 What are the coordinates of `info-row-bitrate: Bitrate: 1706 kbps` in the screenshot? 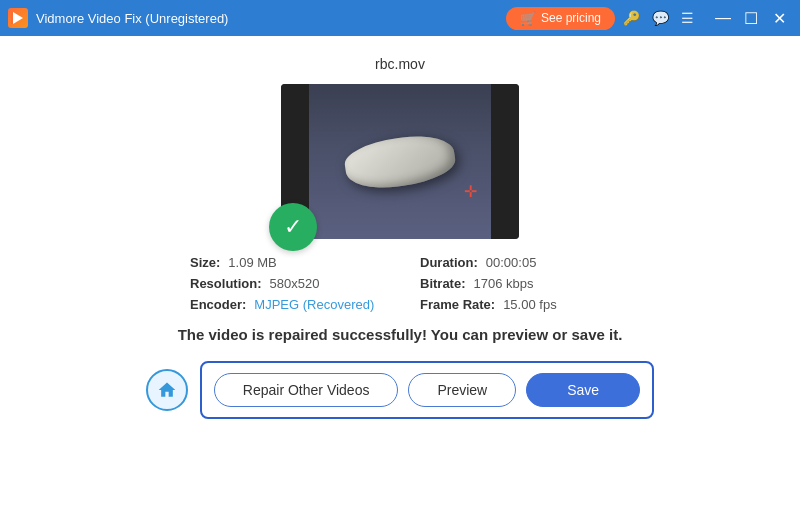 It's located at (515, 284).